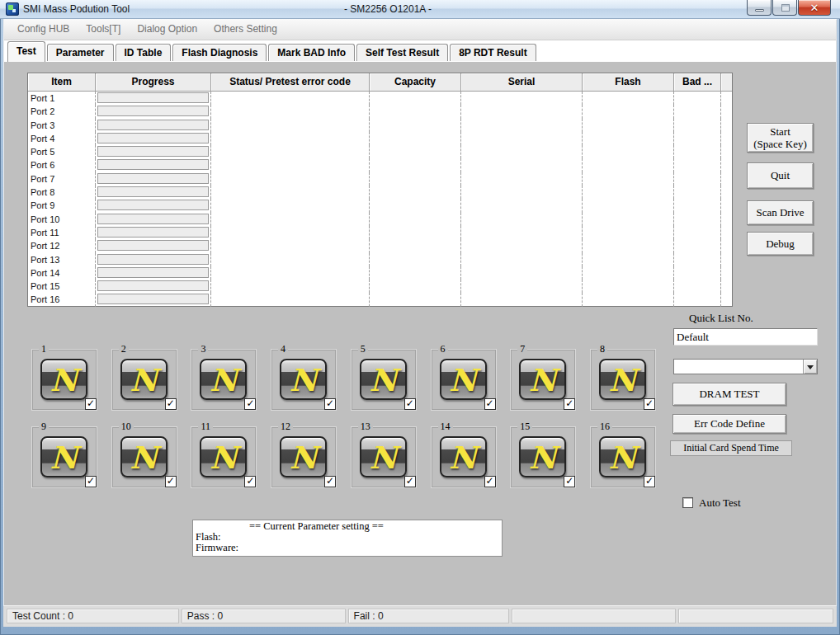 The width and height of the screenshot is (840, 635). Describe the element at coordinates (62, 179) in the screenshot. I see `port-label: Port 7` at that location.